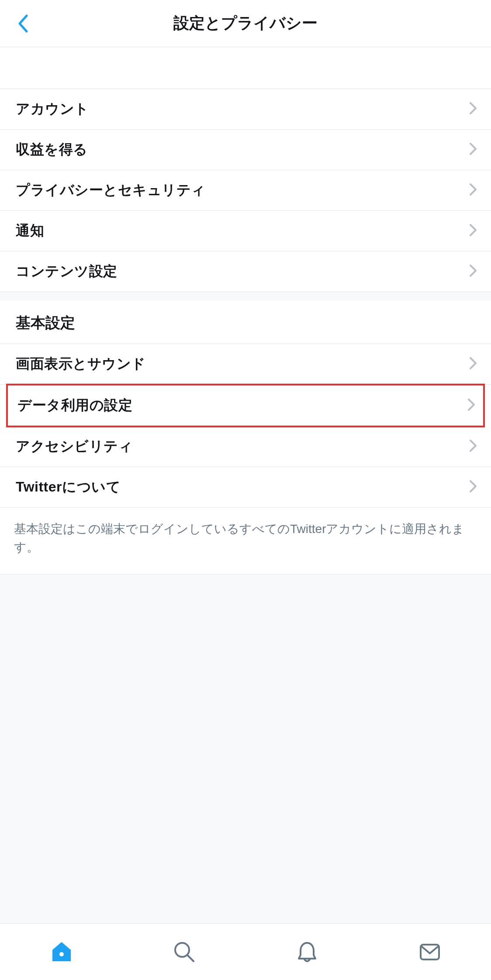  Describe the element at coordinates (246, 272) in the screenshot. I see `row-content-preferences: コンテンツ設定` at that location.